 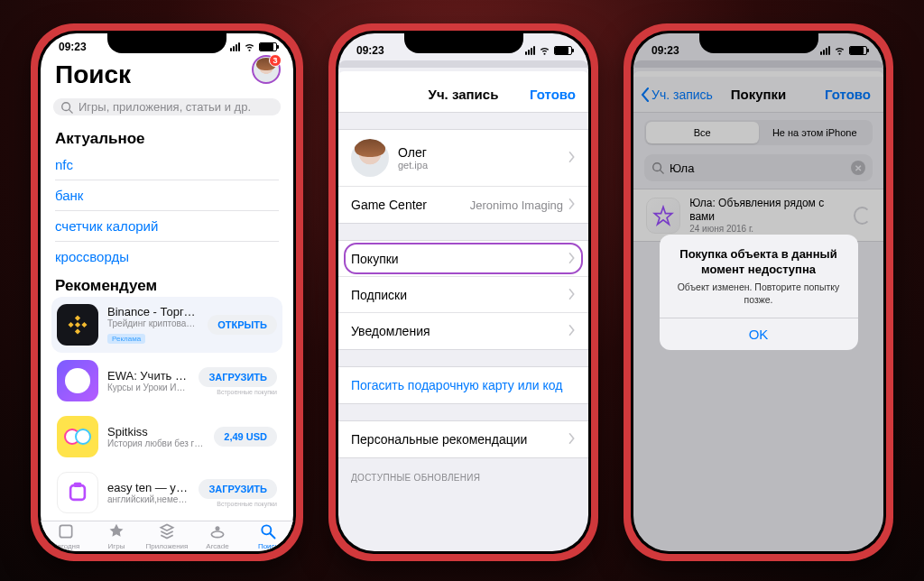 What do you see at coordinates (164, 106) in the screenshot?
I see `search-placeholder: Игры, приложения, статьи и др.` at bounding box center [164, 106].